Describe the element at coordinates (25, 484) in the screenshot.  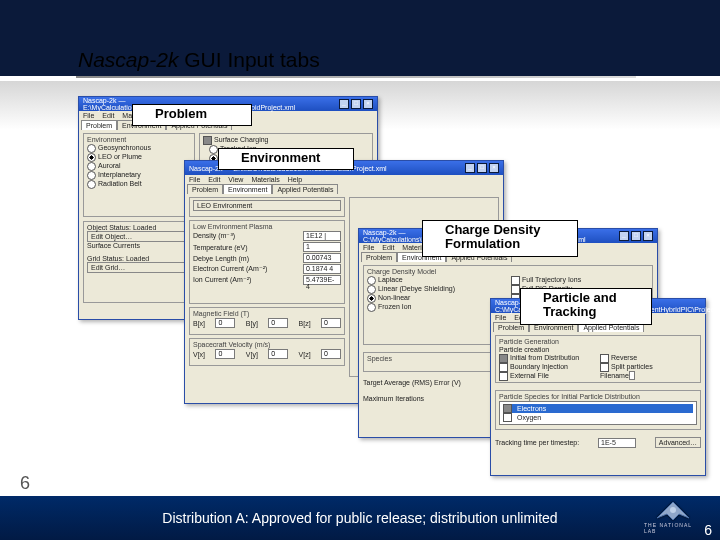
I see `page-number-left: 6` at that location.